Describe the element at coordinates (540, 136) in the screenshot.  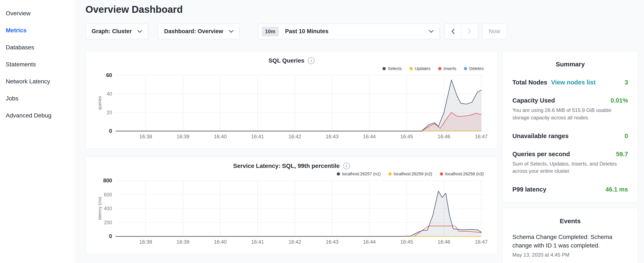
I see `summary-label: Unavailable ranges` at that location.